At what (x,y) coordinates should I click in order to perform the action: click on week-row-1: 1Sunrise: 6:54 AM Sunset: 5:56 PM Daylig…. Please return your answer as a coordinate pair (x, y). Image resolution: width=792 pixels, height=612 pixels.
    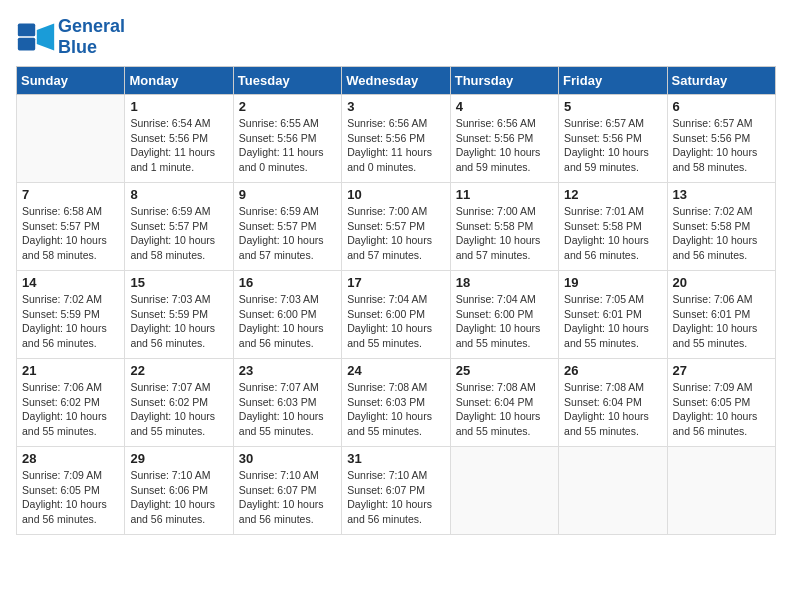
    Looking at the image, I should click on (396, 139).